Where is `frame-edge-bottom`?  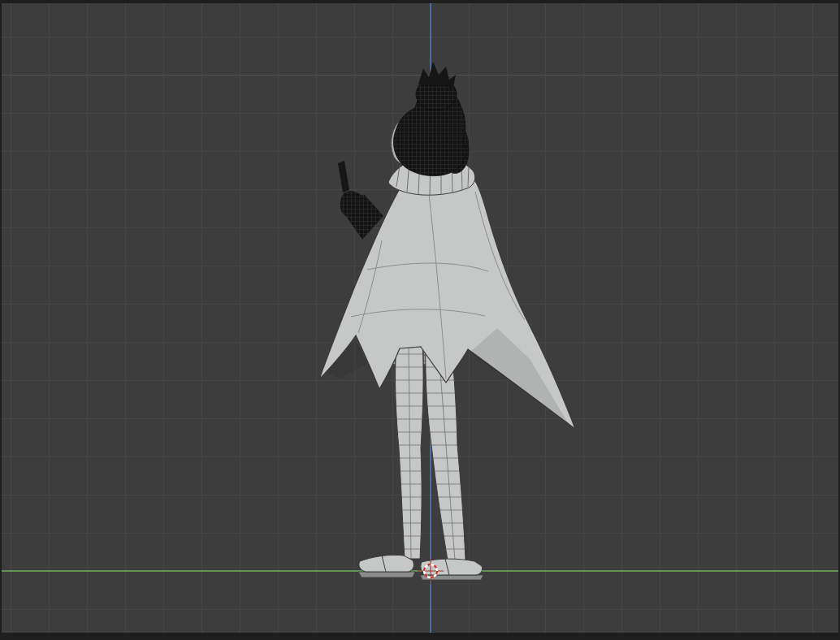 frame-edge-bottom is located at coordinates (420, 637).